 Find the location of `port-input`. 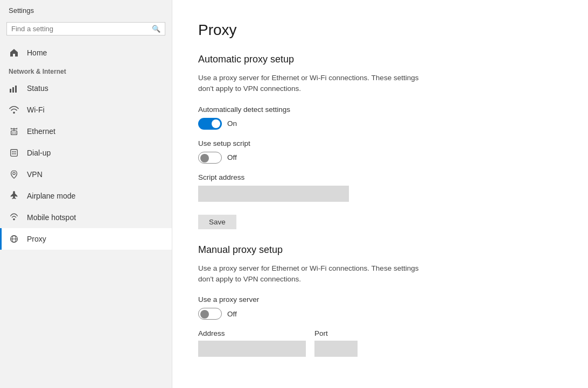

port-input is located at coordinates (336, 349).